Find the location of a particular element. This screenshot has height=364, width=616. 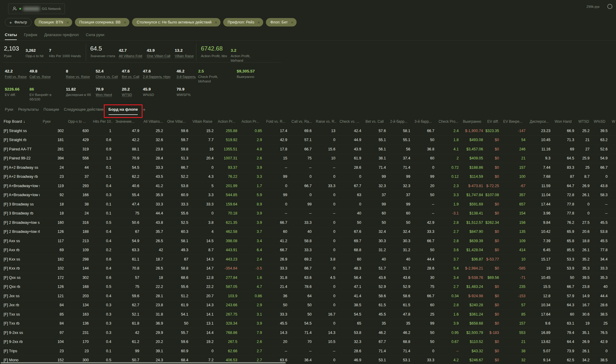

secondary-tab: Результаты is located at coordinates (28, 111).